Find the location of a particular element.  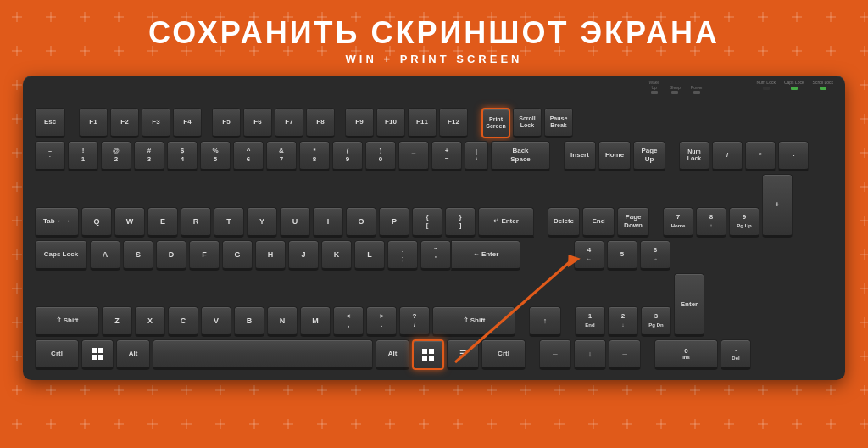

key-print-screen: PrintScreen is located at coordinates (496, 123).